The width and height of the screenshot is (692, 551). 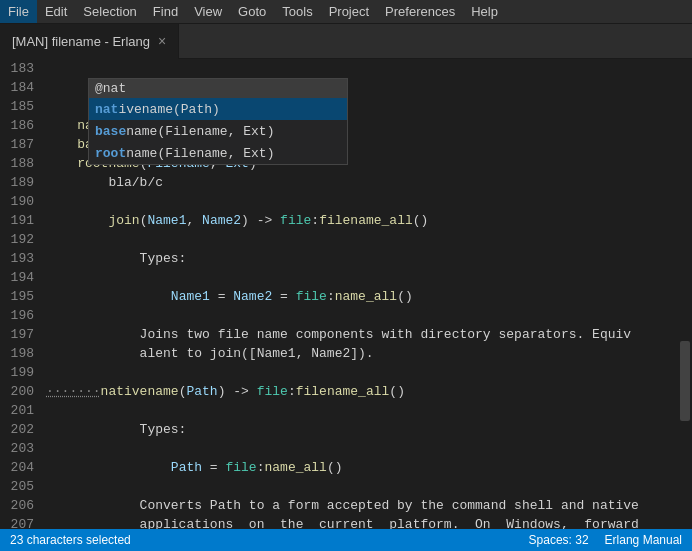 I want to click on line-num-190: 190, so click(x=21, y=202).